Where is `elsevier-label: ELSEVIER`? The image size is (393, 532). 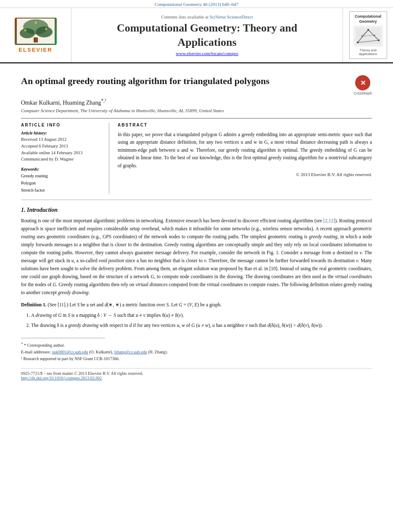 elsevier-label: ELSEVIER is located at coordinates (35, 50).